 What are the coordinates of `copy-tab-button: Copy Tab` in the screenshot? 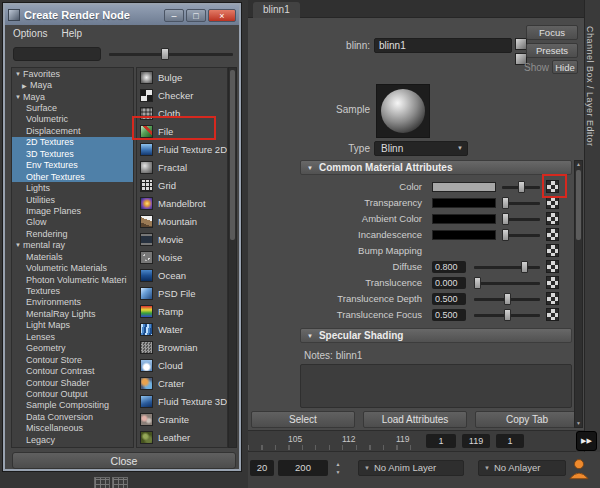 It's located at (527, 420).